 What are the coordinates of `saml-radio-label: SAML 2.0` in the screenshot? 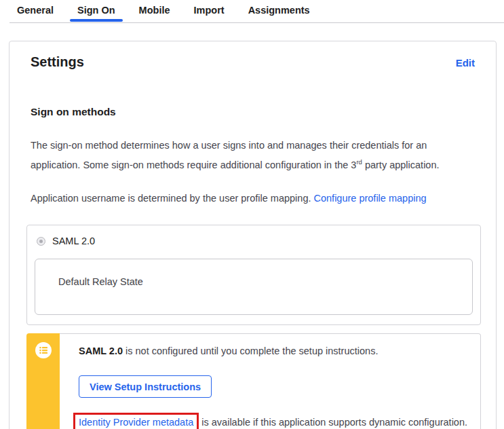 It's located at (73, 241).